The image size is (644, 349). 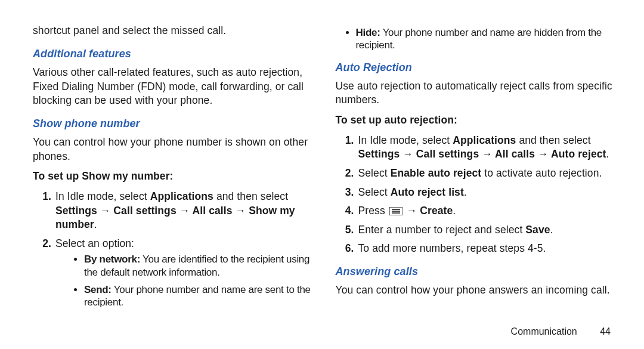 I want to click on additional-features-para: Various other call-related features, suc…, so click(x=172, y=87).